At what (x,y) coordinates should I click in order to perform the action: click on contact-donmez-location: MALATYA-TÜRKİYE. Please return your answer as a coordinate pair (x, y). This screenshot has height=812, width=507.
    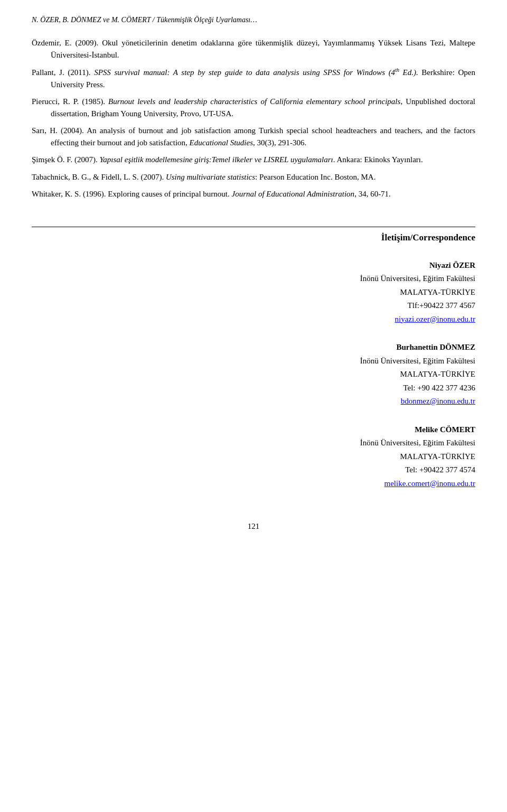
    Looking at the image, I should click on (253, 375).